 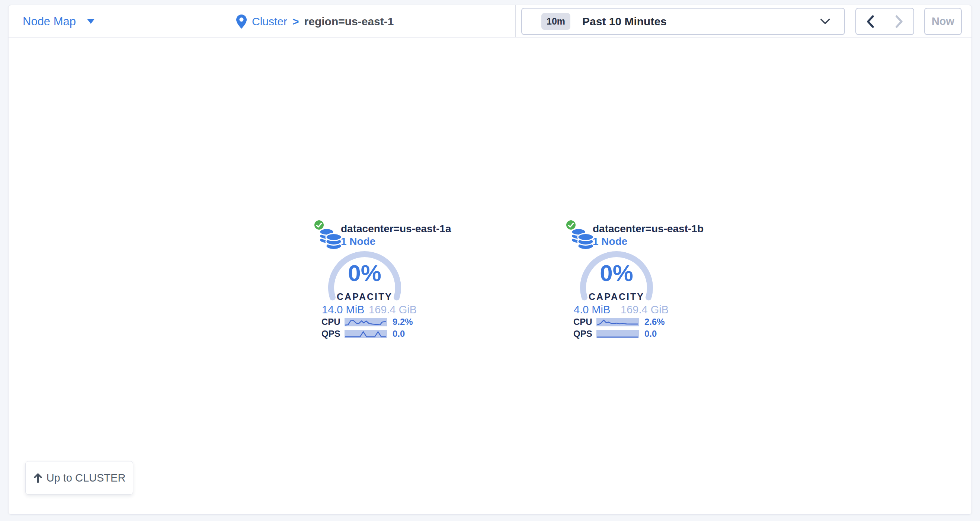 I want to click on locality-title: datacenter=us-east-1b, so click(x=648, y=229).